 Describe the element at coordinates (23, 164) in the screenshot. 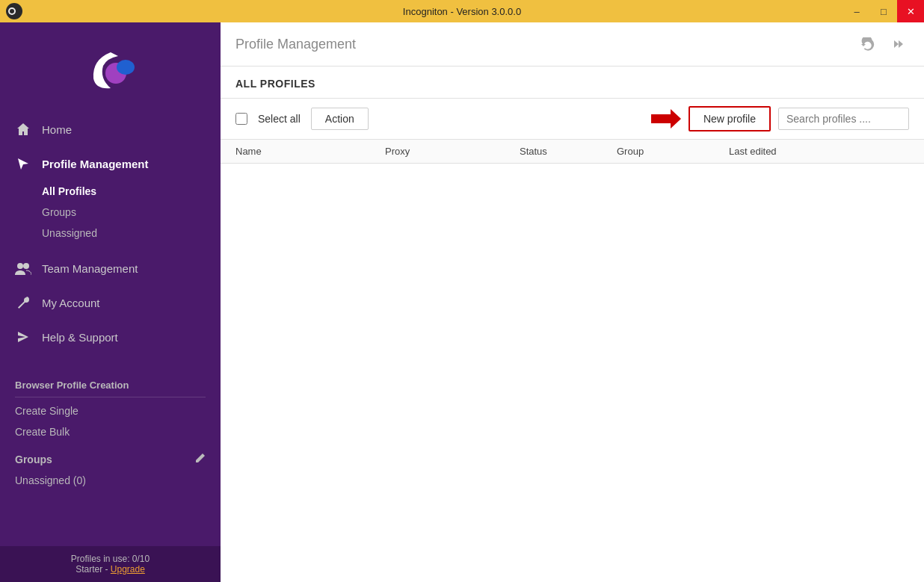

I see `cursor-icon` at that location.